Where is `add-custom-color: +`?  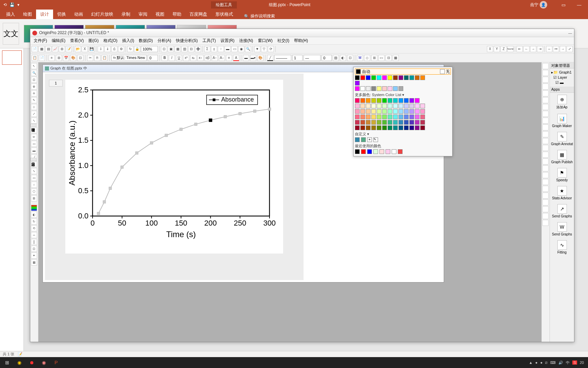 add-custom-color: + is located at coordinates (370, 140).